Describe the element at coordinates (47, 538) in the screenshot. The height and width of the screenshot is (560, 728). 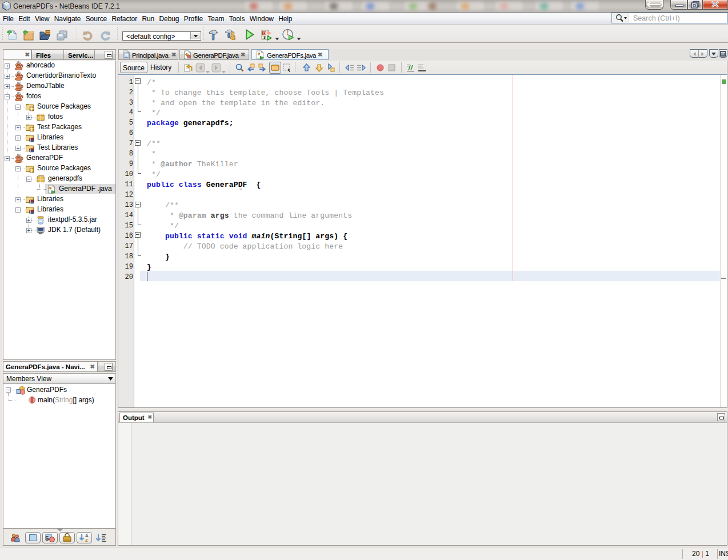
I see `svg-text: S` at that location.